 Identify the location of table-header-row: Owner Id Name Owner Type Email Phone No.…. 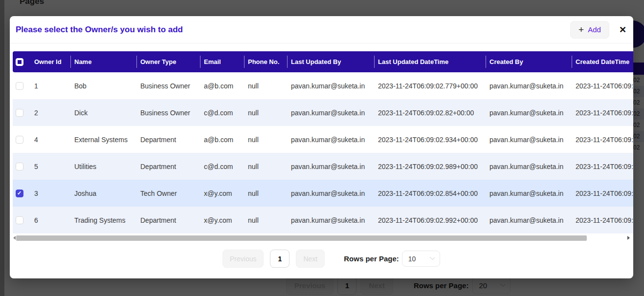
(323, 62).